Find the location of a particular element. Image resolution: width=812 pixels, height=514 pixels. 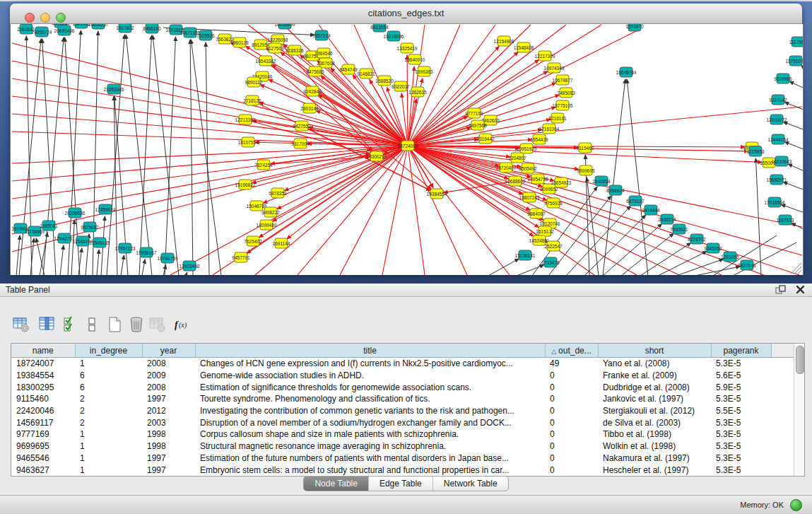

graph-node: 9890112 is located at coordinates (254, 82).